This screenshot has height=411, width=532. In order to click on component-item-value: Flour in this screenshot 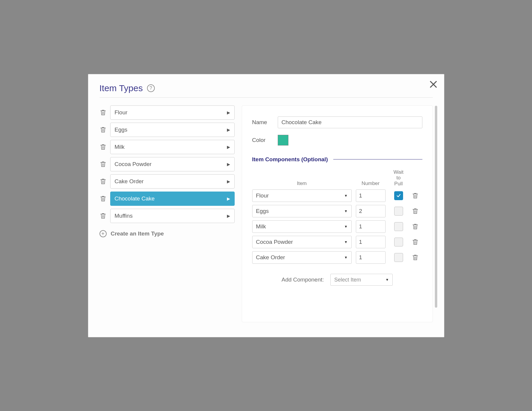, I will do `click(263, 196)`.